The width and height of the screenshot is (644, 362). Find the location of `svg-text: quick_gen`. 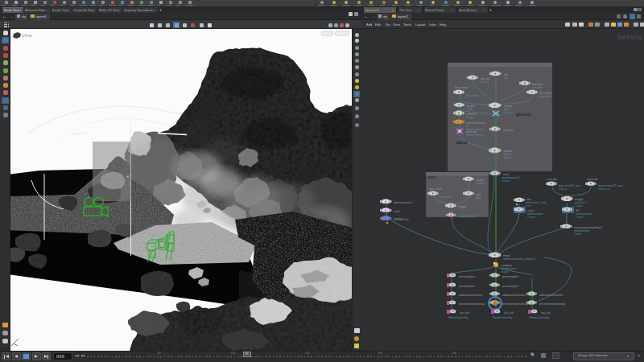

svg-text: quick_gen is located at coordinates (472, 132).